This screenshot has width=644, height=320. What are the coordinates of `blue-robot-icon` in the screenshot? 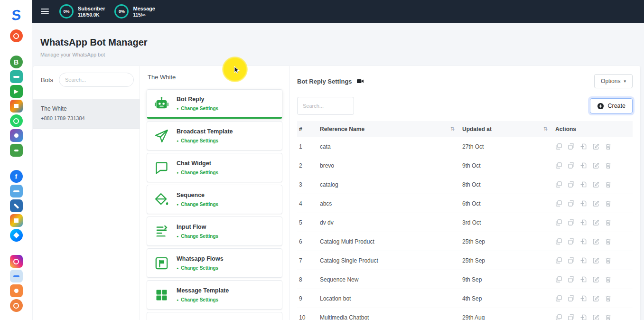 It's located at (16, 191).